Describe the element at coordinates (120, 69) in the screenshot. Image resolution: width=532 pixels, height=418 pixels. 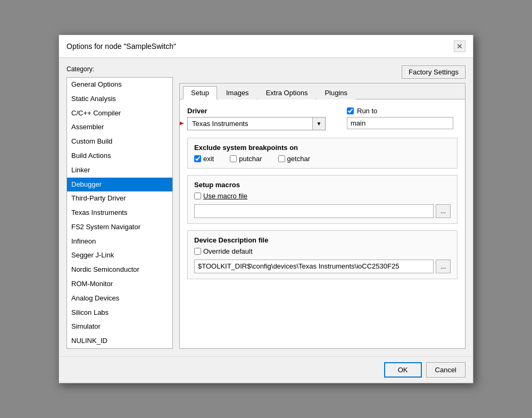
I see `category-label: Category:` at that location.